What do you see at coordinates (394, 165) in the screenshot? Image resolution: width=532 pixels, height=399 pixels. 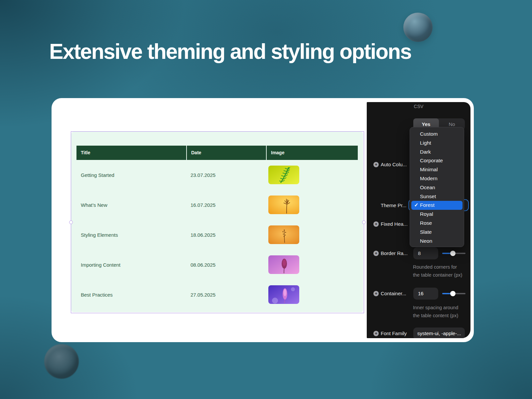 I see `auto-columns-label: Auto Colu...` at bounding box center [394, 165].